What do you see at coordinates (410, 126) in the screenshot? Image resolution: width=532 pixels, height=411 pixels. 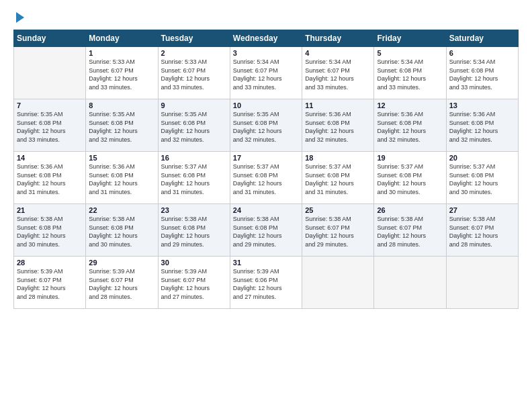 I see `calendar-cell: 12Sunrise: 5:36 AM Sunset: 6:08 PM Dayli…` at bounding box center [410, 126].